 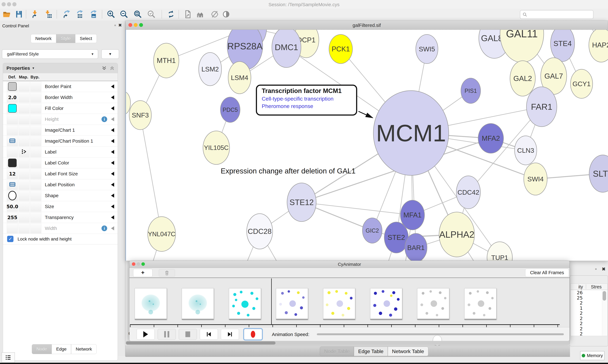 I want to click on network-node-cdc42: CDC42, so click(x=468, y=192).